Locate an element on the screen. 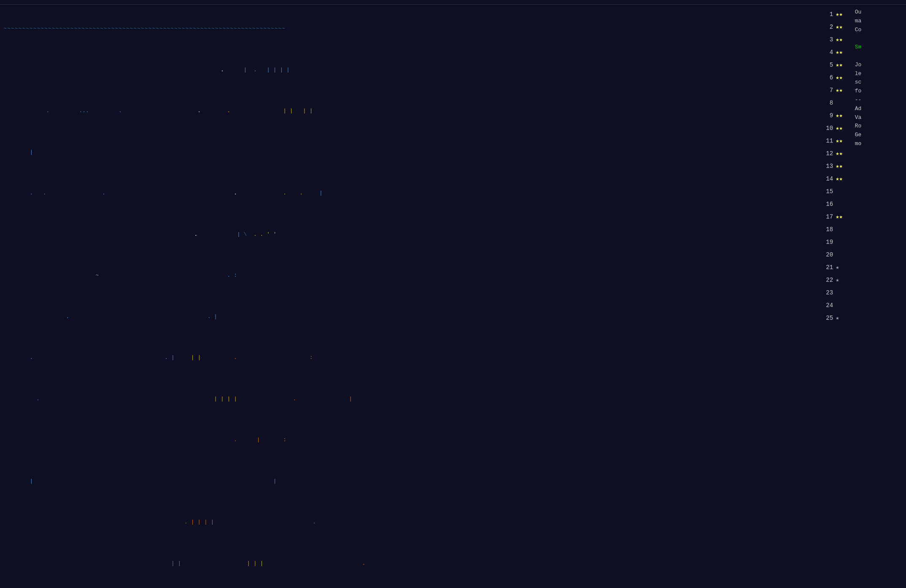 Image resolution: width=906 pixels, height=588 pixels. day-row-19: 19 is located at coordinates (835, 242).